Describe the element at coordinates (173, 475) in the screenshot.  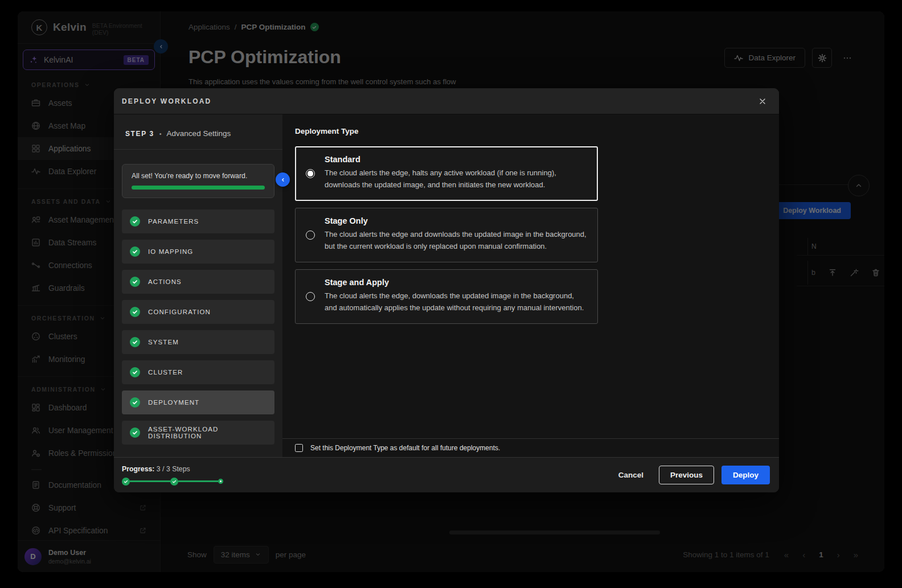
I see `progress-section: Progress: 3 / 3 Steps` at that location.